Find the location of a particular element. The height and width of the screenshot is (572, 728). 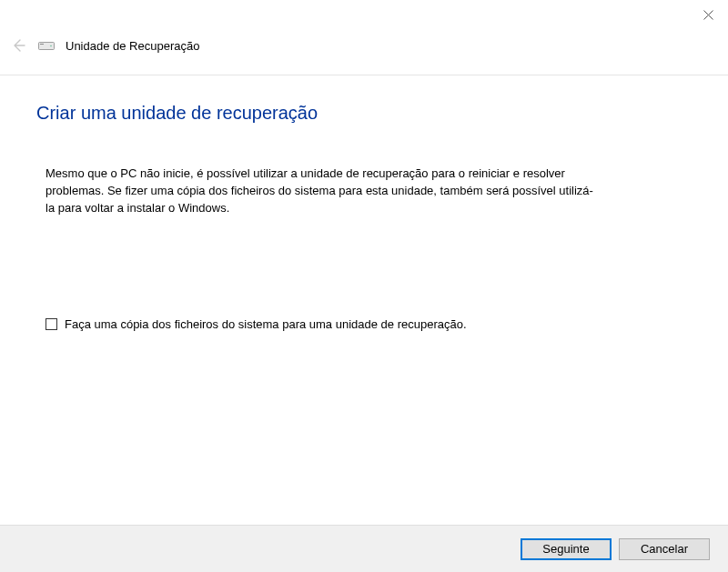

next-button: Seguinte is located at coordinates (566, 549).